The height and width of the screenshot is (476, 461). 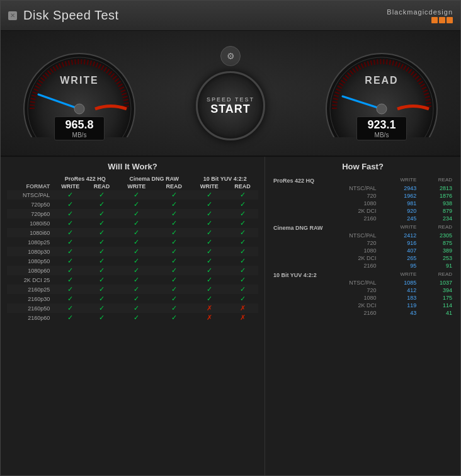 What do you see at coordinates (399, 180) in the screenshot?
I see `hf-write-label: WRITE` at bounding box center [399, 180].